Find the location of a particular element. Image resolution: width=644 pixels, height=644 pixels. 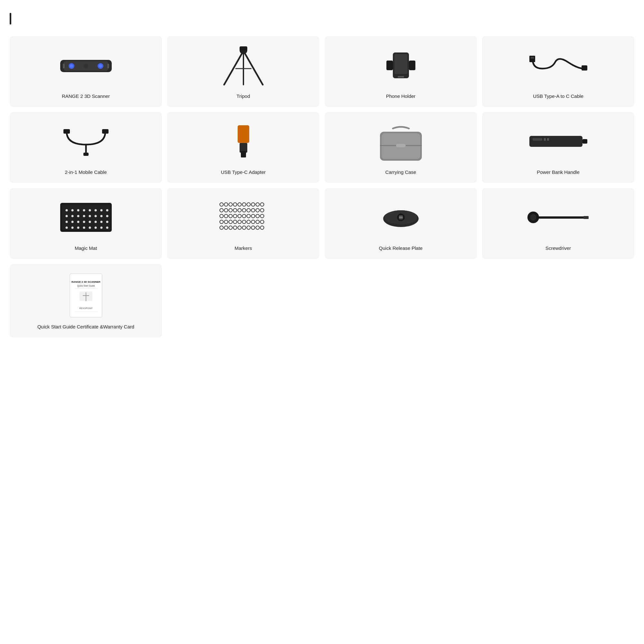

product-image-scanner is located at coordinates (86, 65).